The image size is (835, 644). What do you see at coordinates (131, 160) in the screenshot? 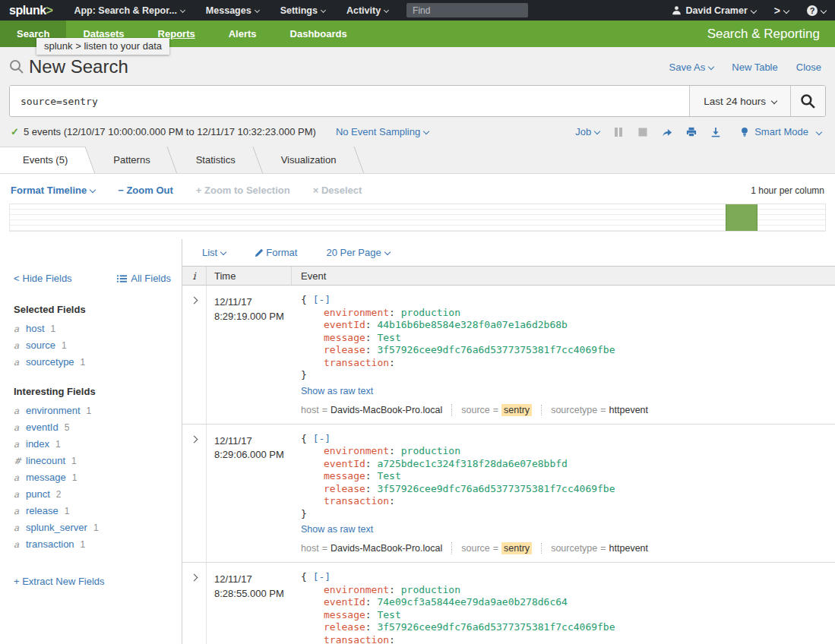
I see `results-tab: Patterns` at bounding box center [131, 160].